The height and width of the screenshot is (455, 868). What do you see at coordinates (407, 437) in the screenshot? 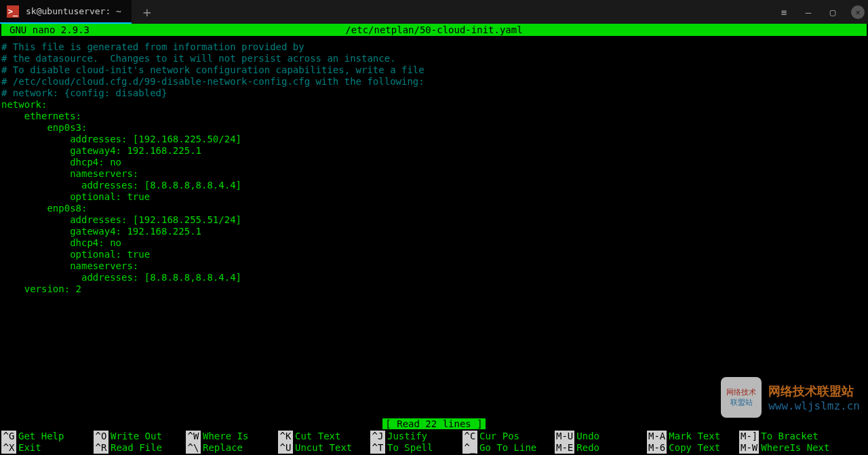
I see `shortcut-desc: Justify` at bounding box center [407, 437].